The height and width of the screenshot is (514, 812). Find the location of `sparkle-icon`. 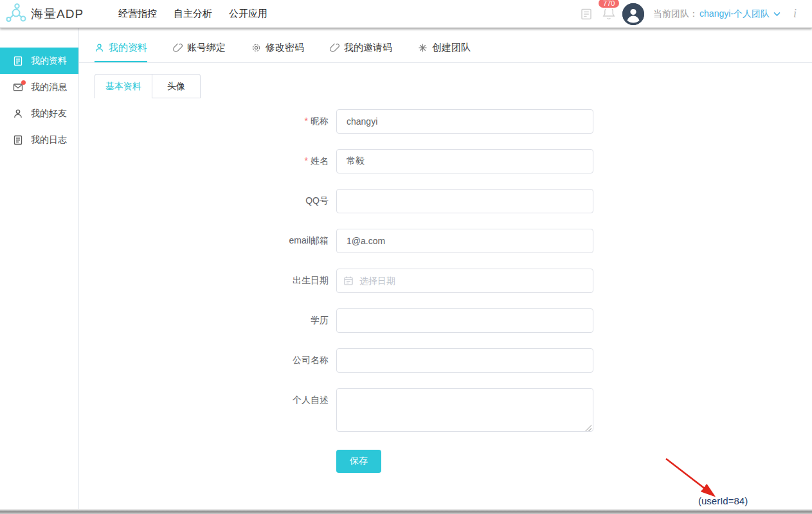

sparkle-icon is located at coordinates (423, 48).